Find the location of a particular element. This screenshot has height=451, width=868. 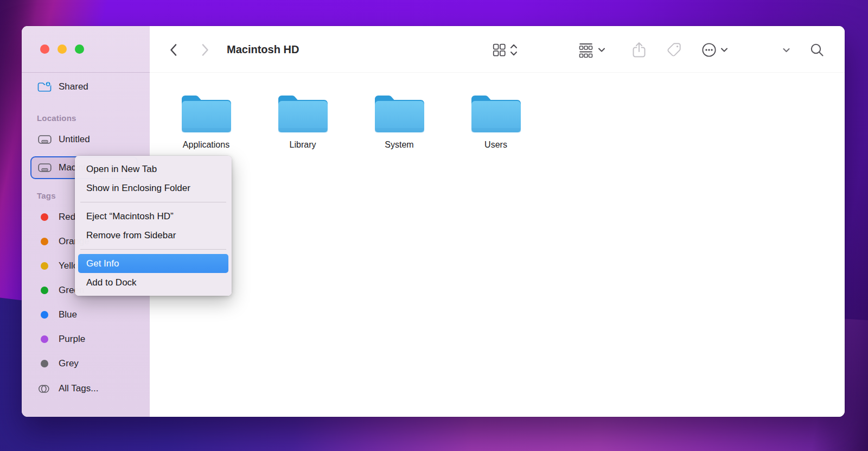

shared-folder-icon is located at coordinates (44, 87).